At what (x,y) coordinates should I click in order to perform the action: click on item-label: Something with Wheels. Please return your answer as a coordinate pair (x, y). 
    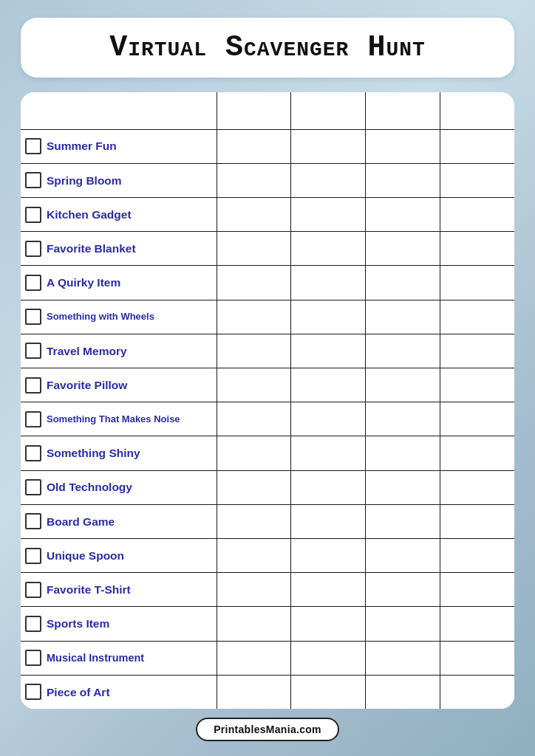
    Looking at the image, I should click on (100, 317).